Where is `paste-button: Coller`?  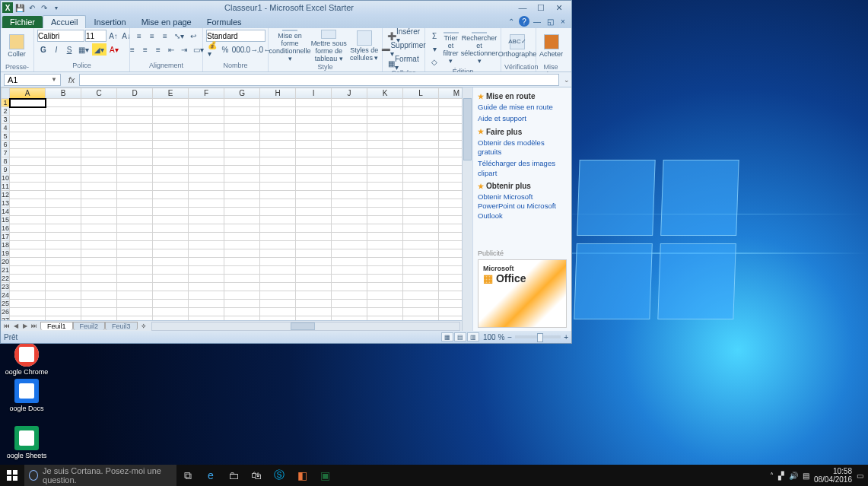
paste-button: Coller is located at coordinates (17, 46).